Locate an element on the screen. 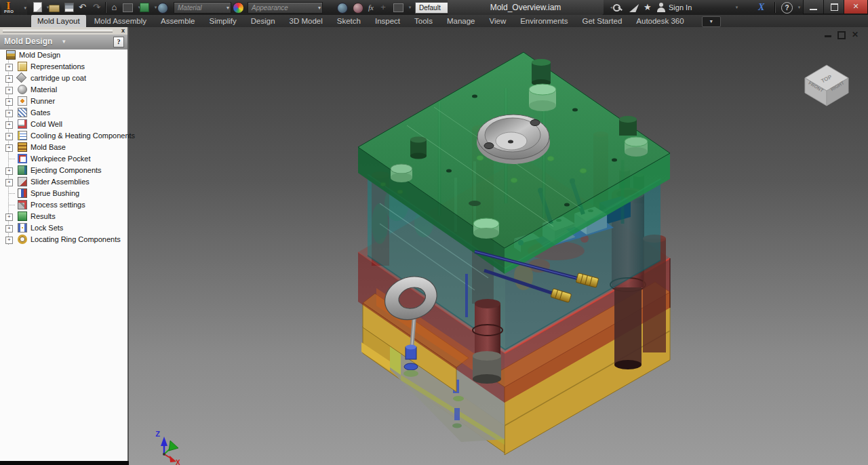  account-button is located at coordinates (662, 7).